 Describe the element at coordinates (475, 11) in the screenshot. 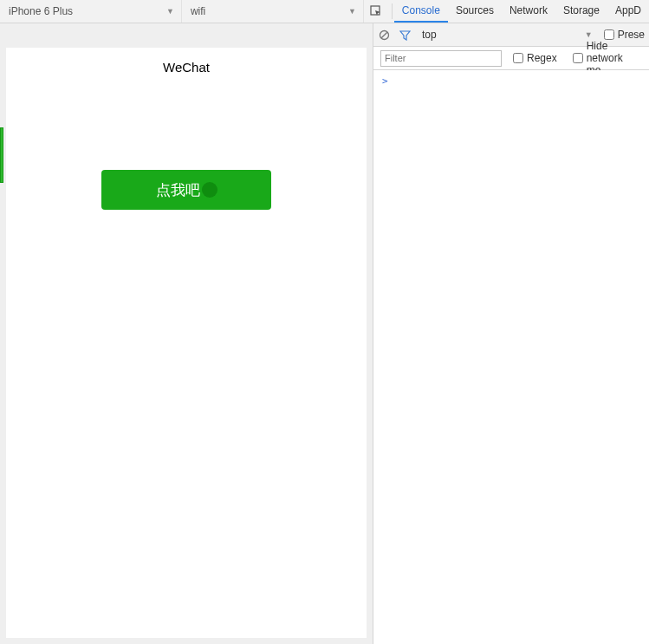

I see `tab-sources: Sources` at that location.